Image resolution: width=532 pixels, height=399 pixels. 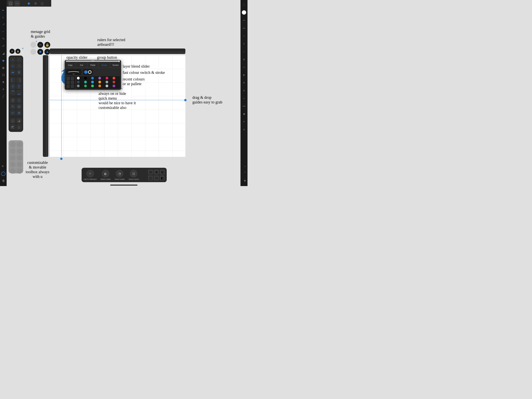 I want to click on transparency-tool: ◉, so click(x=3, y=68).